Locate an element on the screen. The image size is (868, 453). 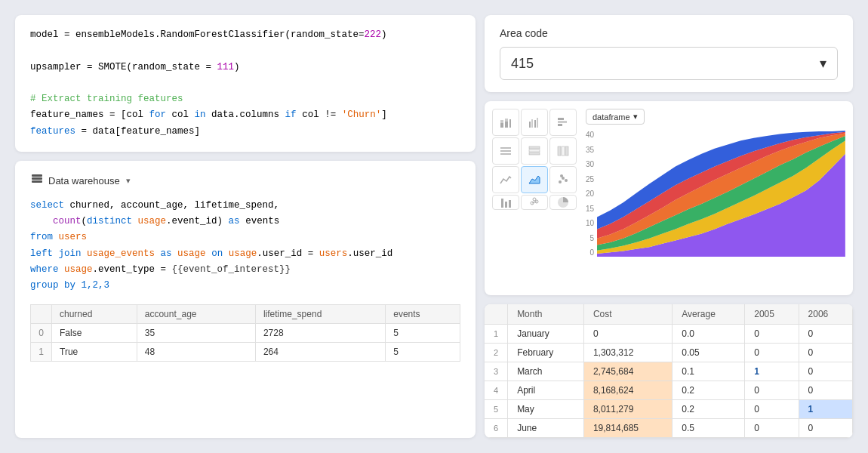
row-0-idx: 0 is located at coordinates (42, 334).